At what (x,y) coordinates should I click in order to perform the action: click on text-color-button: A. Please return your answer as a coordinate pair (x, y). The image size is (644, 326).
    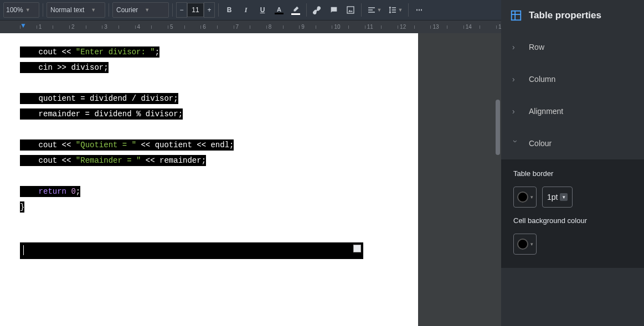
    Looking at the image, I should click on (279, 10).